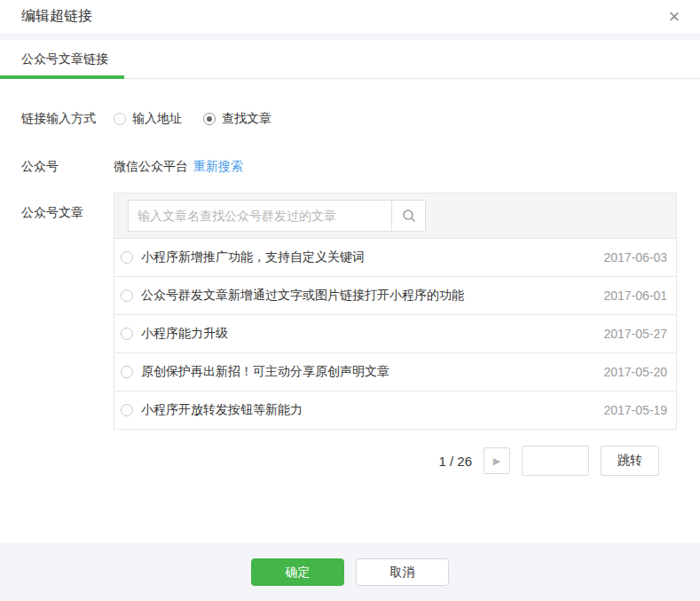 Image resolution: width=700 pixels, height=601 pixels. I want to click on article-title: 小程序新增推广功能，支持自定义关键词, so click(373, 257).